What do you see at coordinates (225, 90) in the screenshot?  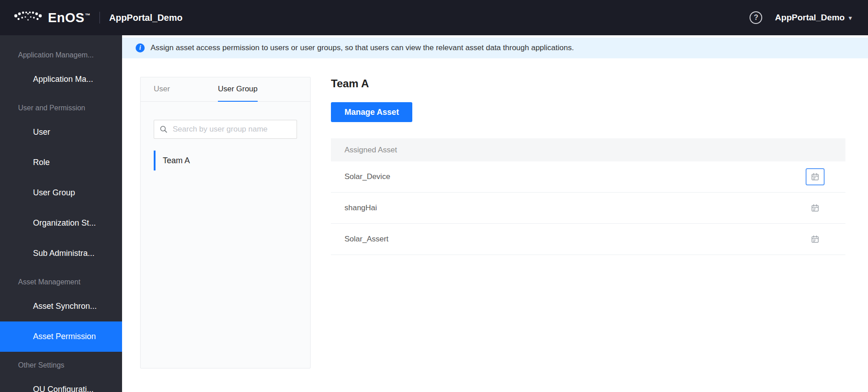 I see `panel-tabs: User User Group` at bounding box center [225, 90].